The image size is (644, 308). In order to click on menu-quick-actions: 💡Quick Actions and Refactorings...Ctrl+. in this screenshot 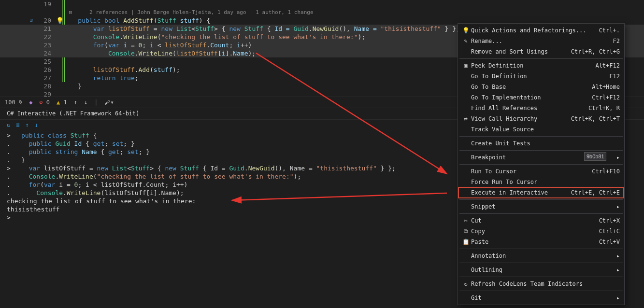, I will do `click(541, 30)`.